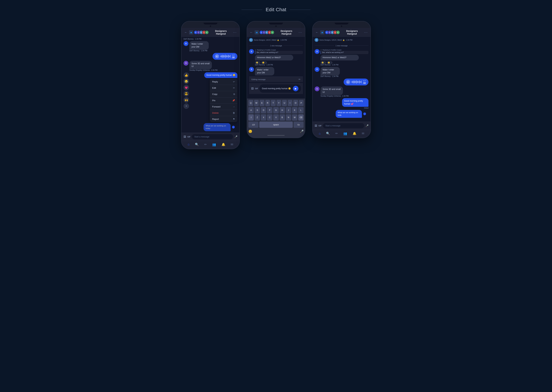 The height and width of the screenshot is (392, 552). I want to click on gif-icon-2: GIF, so click(257, 88).